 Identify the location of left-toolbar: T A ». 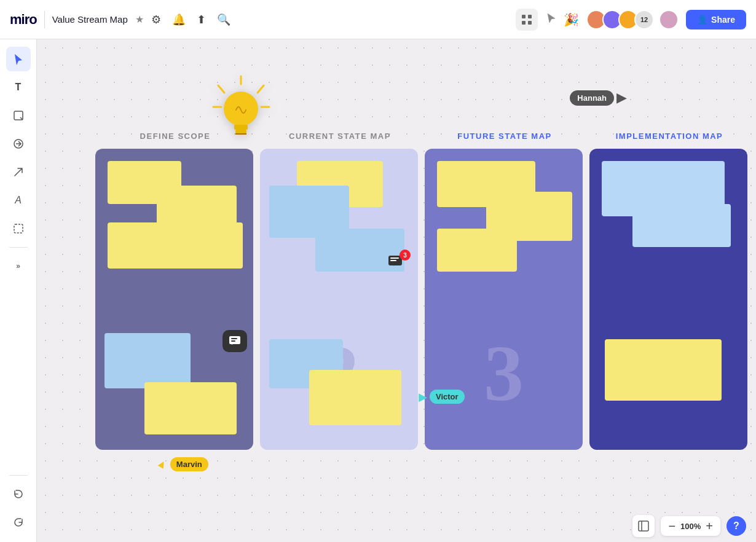
(18, 291).